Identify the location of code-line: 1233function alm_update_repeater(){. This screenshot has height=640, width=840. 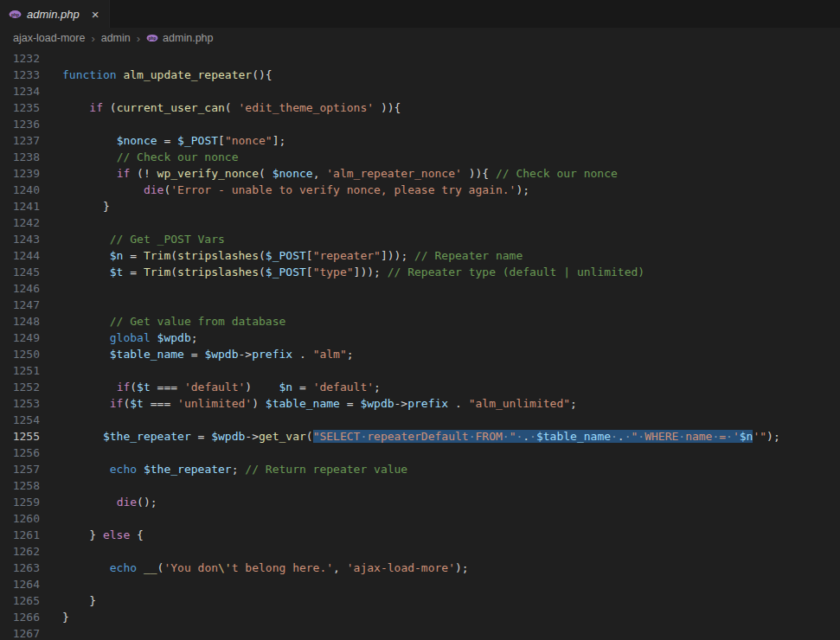
(420, 74).